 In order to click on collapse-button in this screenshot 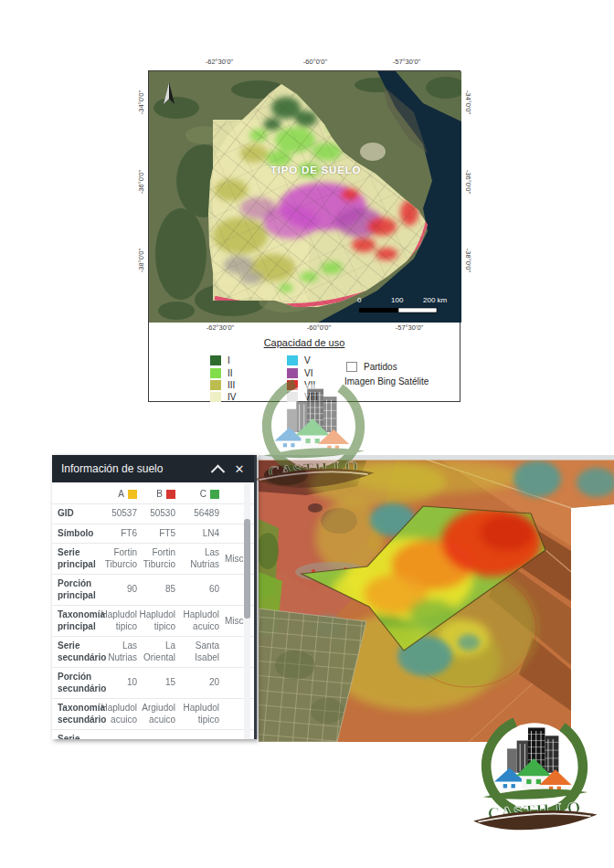, I will do `click(217, 469)`.